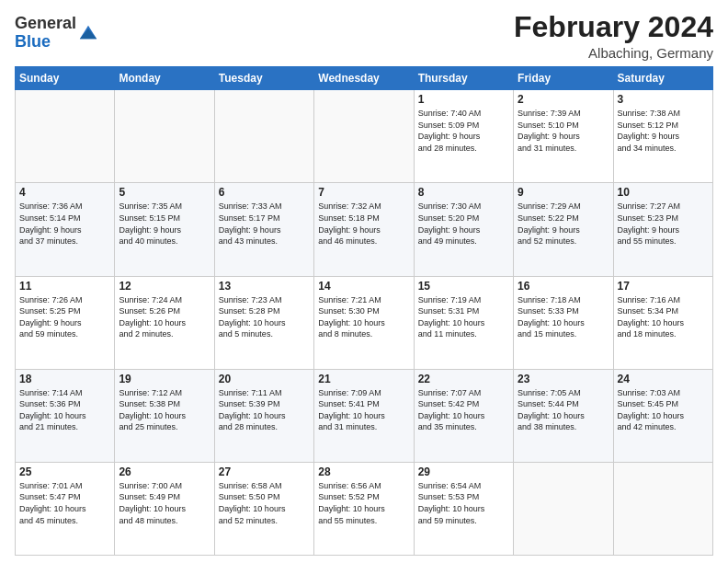 The image size is (728, 563). I want to click on day-number: 10, so click(664, 192).